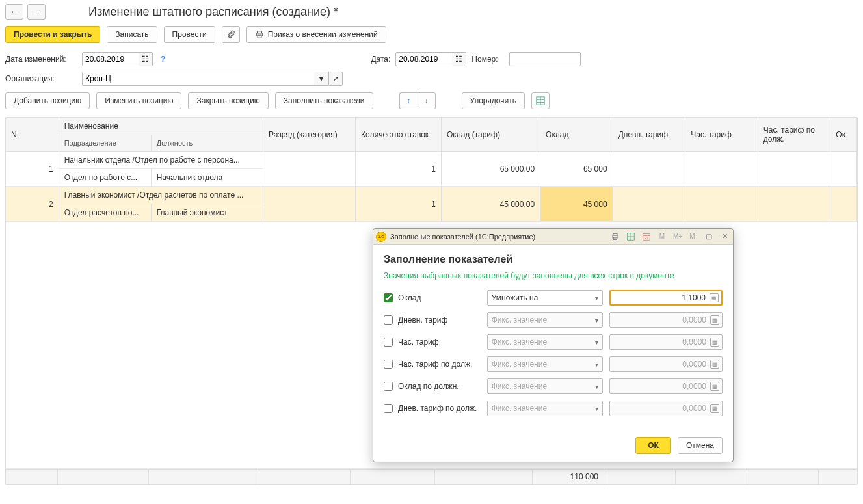  I want to click on dialog-description: Значения выбранных показателей будут зап…, so click(553, 276).